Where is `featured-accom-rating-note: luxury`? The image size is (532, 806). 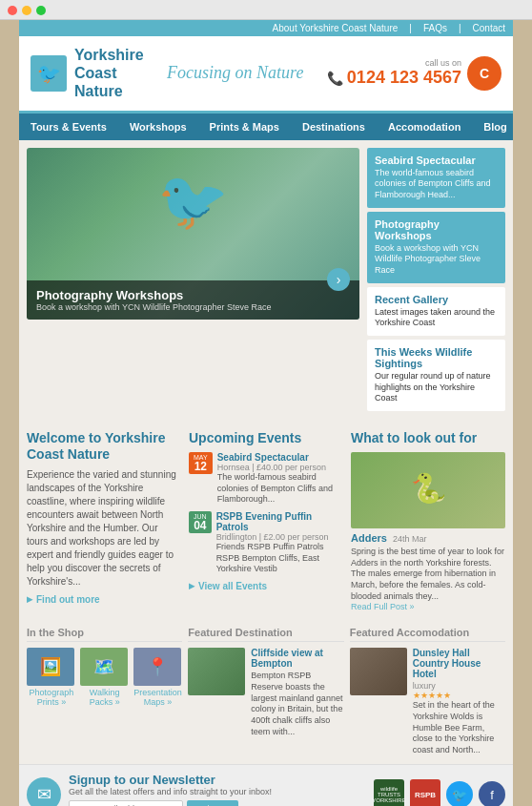
featured-accom-rating-note: luxury is located at coordinates (460, 686).